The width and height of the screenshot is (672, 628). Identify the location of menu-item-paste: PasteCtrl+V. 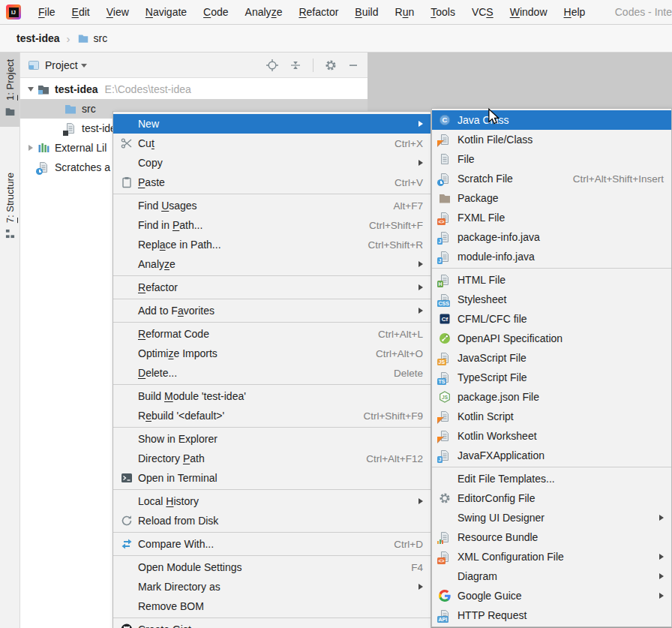
(272, 182).